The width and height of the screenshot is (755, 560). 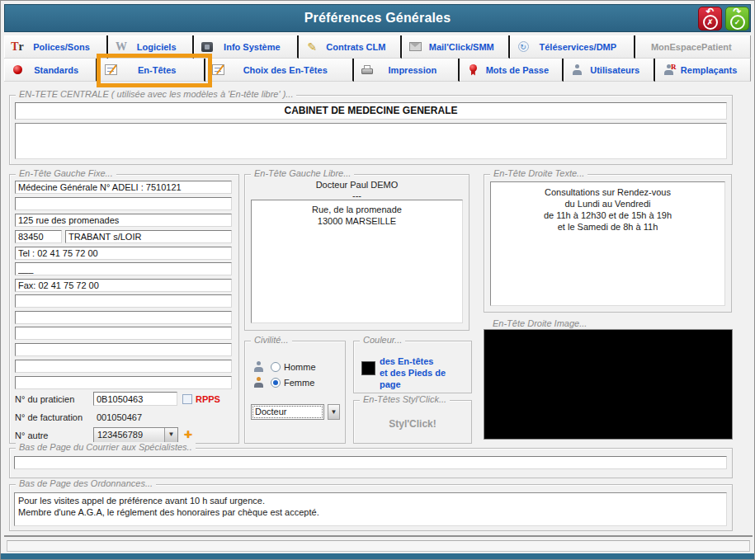 I want to click on chevron-down-icon: ▼, so click(x=171, y=435).